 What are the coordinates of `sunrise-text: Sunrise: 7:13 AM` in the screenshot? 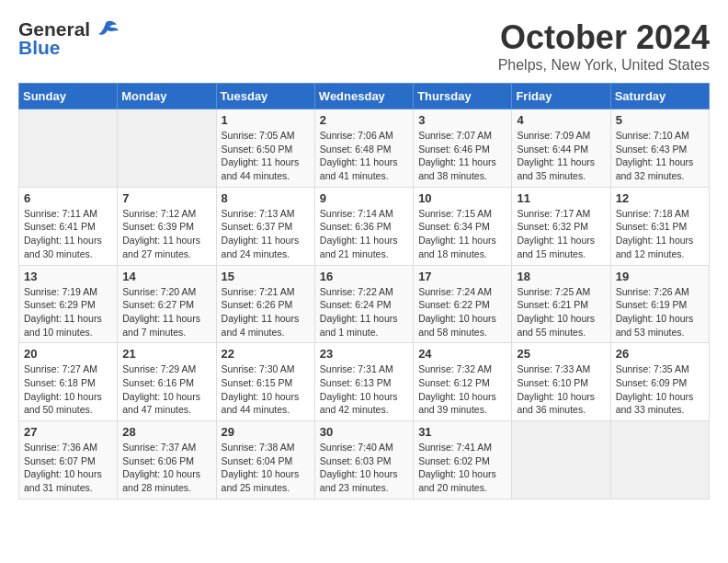 It's located at (258, 213).